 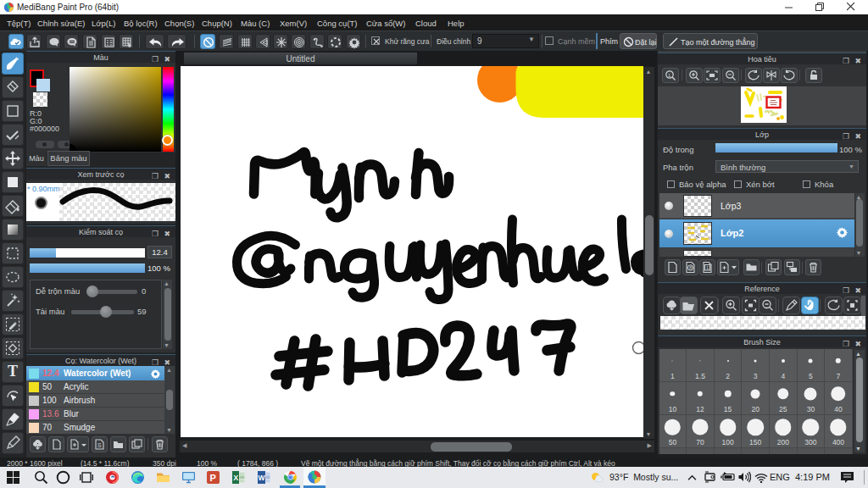 What do you see at coordinates (100, 446) in the screenshot?
I see `svg-text: S` at bounding box center [100, 446].